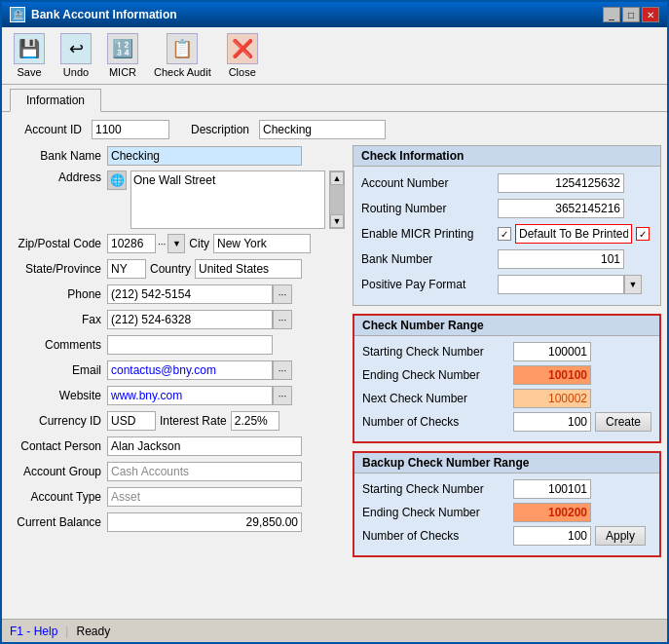  What do you see at coordinates (204, 522) in the screenshot?
I see `current-balance-input` at bounding box center [204, 522].